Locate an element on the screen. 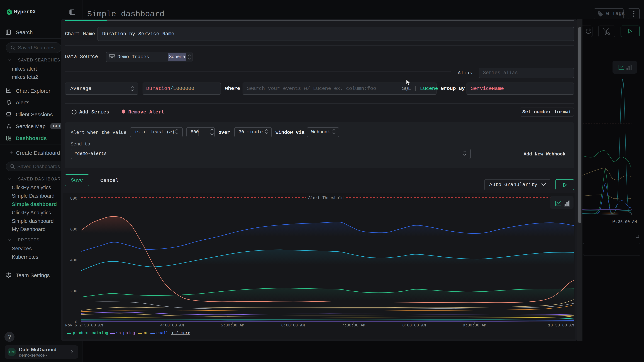  svg-text: 8:00:00 AM is located at coordinates (414, 326).